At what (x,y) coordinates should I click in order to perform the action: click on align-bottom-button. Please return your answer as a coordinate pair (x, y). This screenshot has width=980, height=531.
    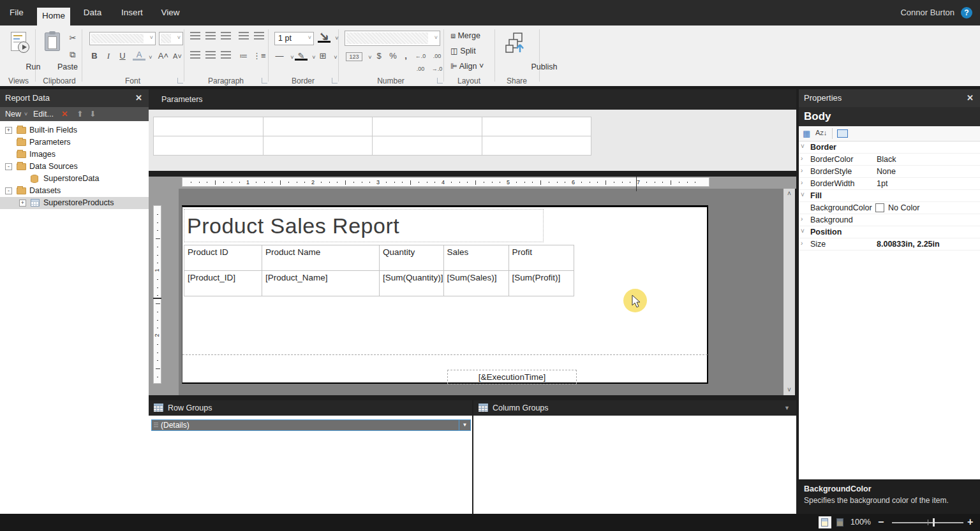
    Looking at the image, I should click on (226, 37).